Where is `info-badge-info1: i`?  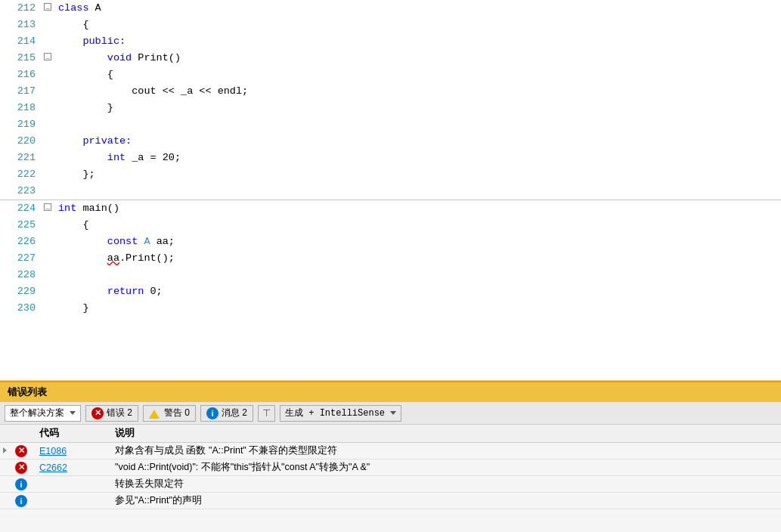 info-badge-info1: i is located at coordinates (21, 484).